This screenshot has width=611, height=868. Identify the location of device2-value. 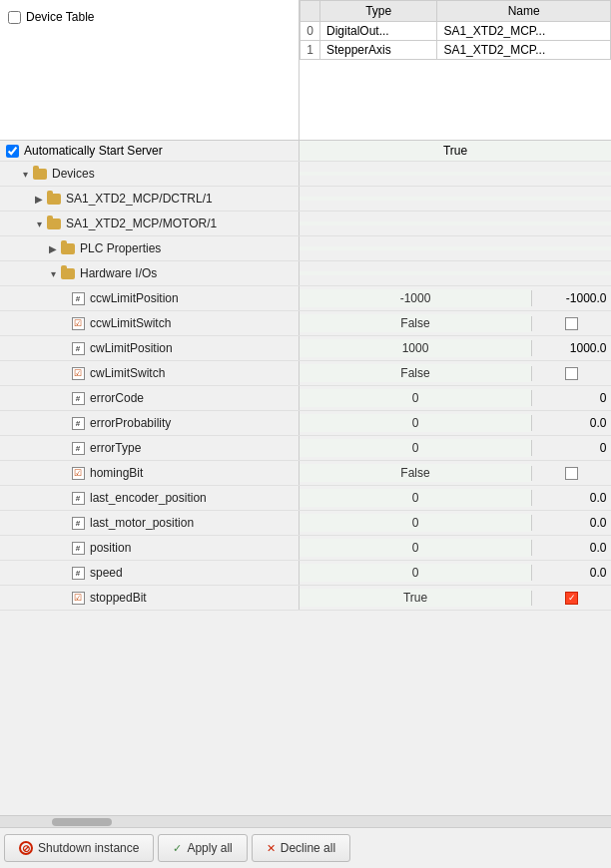
(455, 223).